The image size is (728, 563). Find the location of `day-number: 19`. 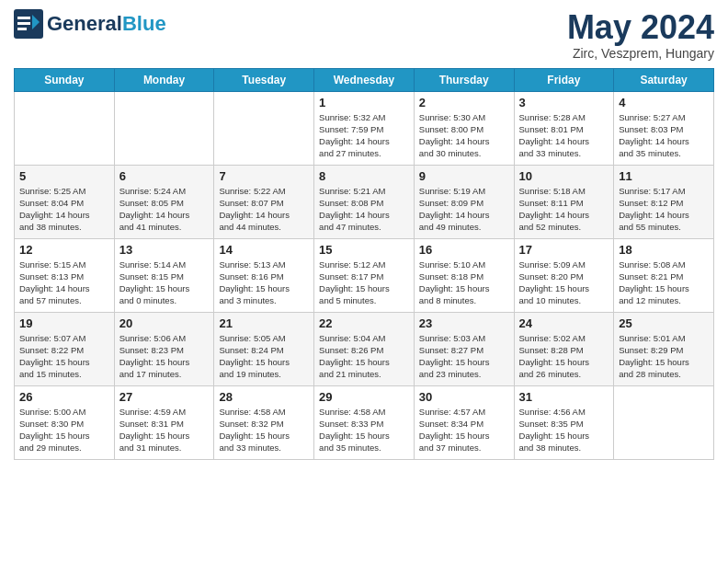

day-number: 19 is located at coordinates (64, 324).